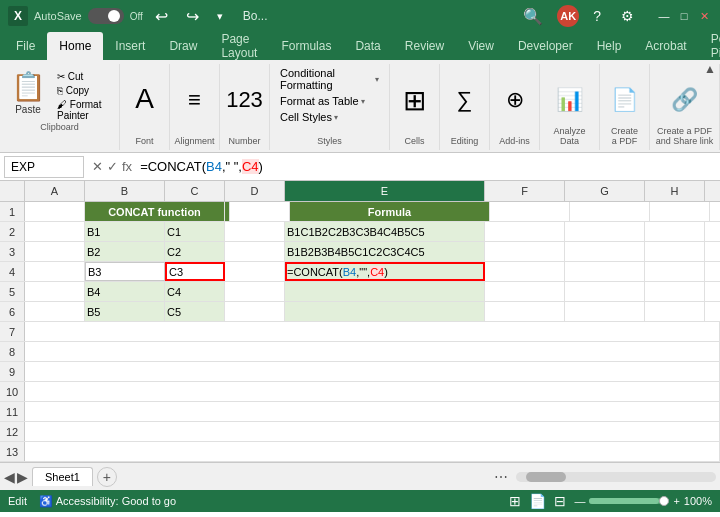 The height and width of the screenshot is (517, 720). I want to click on tab-draw: Draw, so click(183, 46).